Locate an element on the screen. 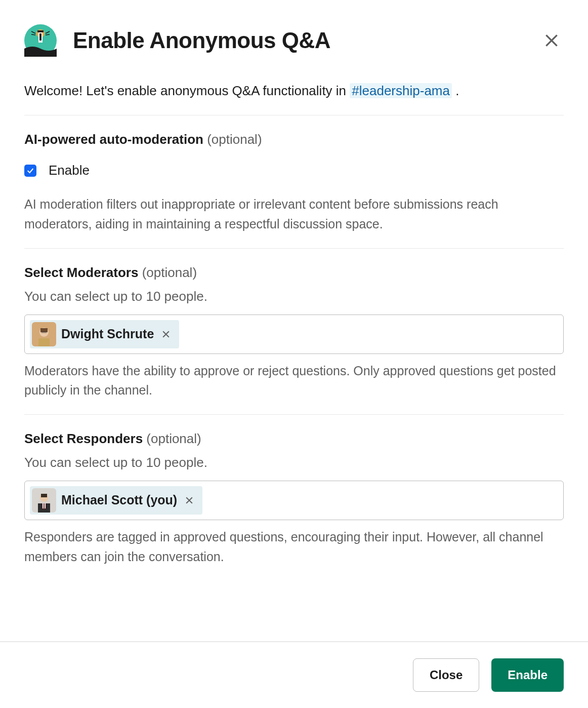 The image size is (588, 708). ai-moderation-heading: AI-powered auto-moderation (optional) is located at coordinates (294, 140).